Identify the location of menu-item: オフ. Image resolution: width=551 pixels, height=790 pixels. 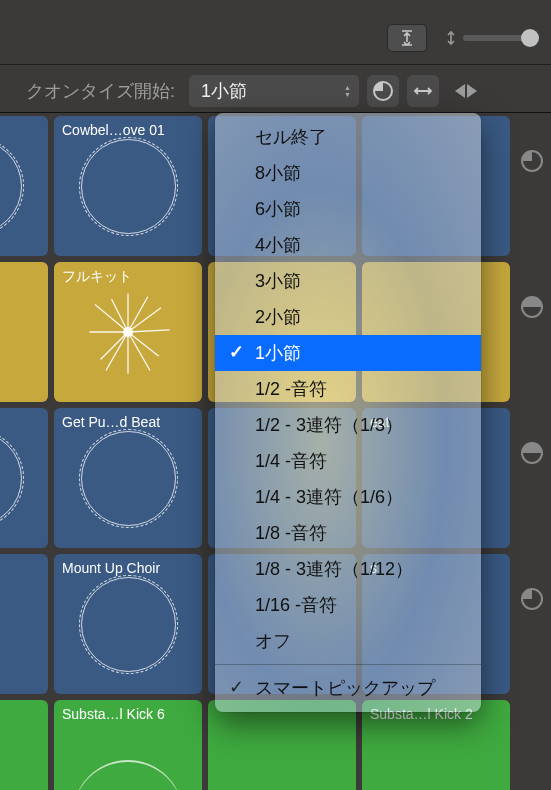
(348, 641).